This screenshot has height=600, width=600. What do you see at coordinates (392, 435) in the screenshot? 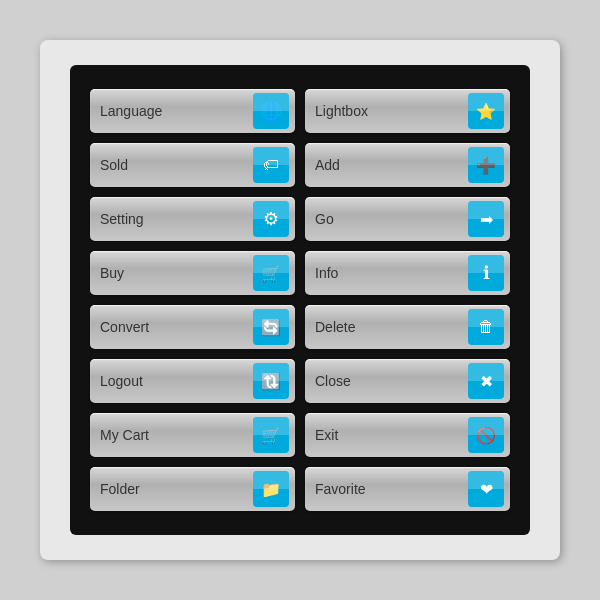
I see `label-exit: Exit` at bounding box center [392, 435].